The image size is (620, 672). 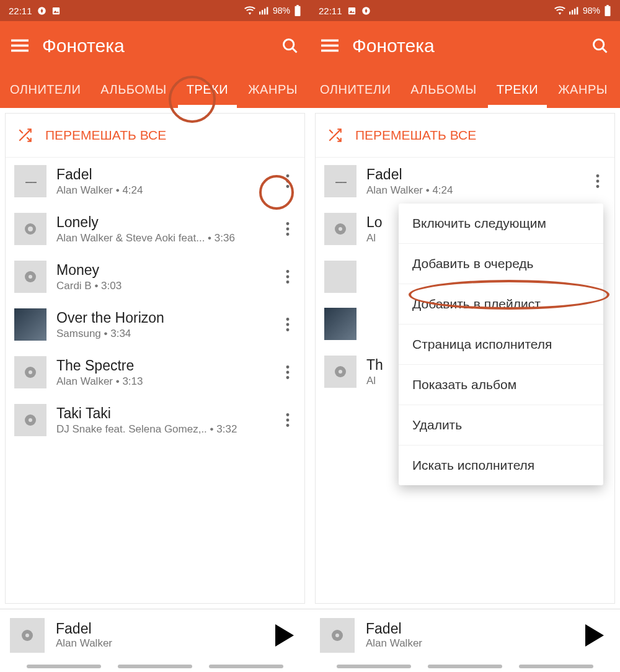 What do you see at coordinates (30, 181) in the screenshot?
I see `album-art-placeholder: ---` at bounding box center [30, 181].